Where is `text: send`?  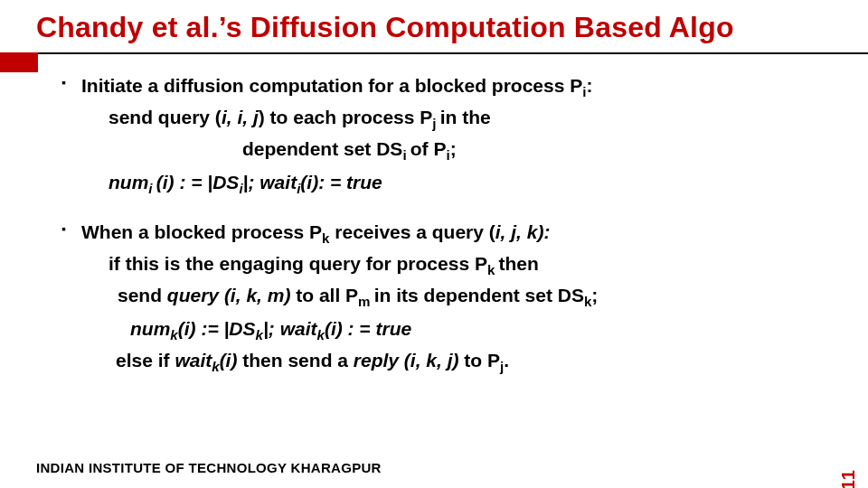 text: send is located at coordinates (143, 295).